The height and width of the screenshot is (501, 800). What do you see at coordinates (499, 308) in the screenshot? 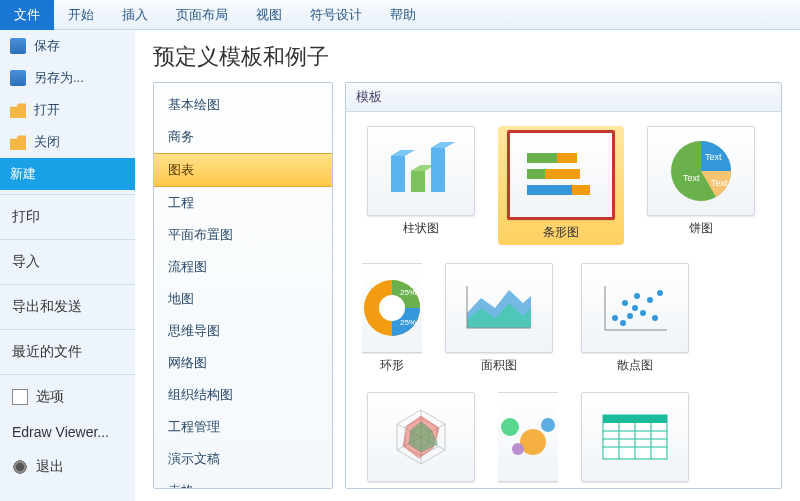
I see `area-chart-icon` at bounding box center [499, 308].